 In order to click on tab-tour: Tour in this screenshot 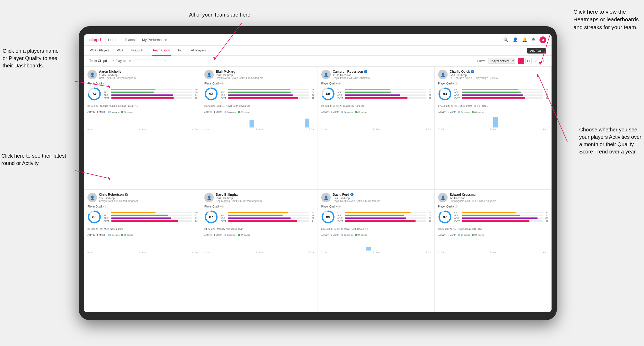, I will do `click(181, 51)`.